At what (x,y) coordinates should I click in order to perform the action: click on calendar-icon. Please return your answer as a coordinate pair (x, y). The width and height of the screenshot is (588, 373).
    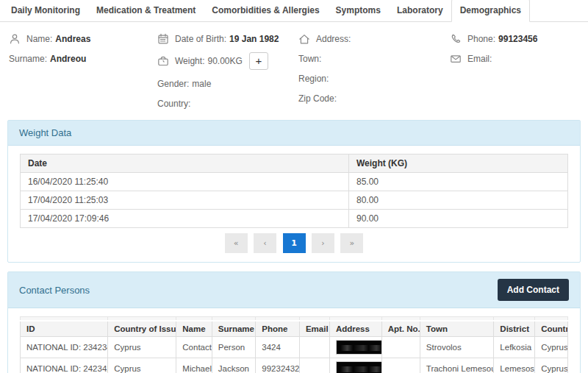
    Looking at the image, I should click on (163, 39).